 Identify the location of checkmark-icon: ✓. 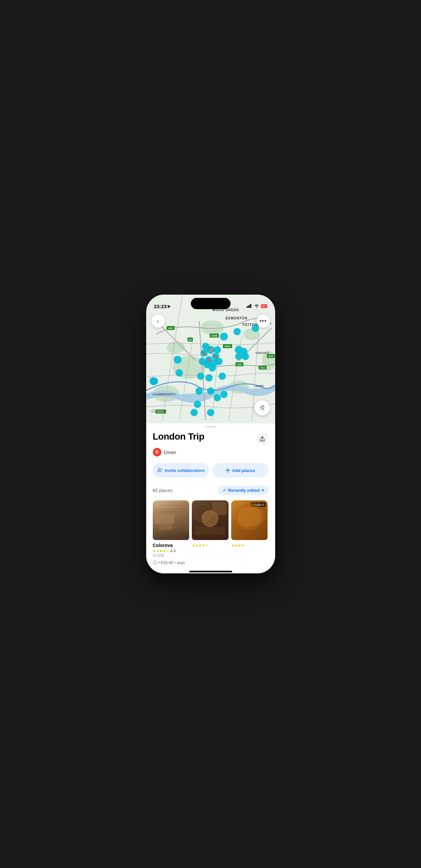
(225, 490).